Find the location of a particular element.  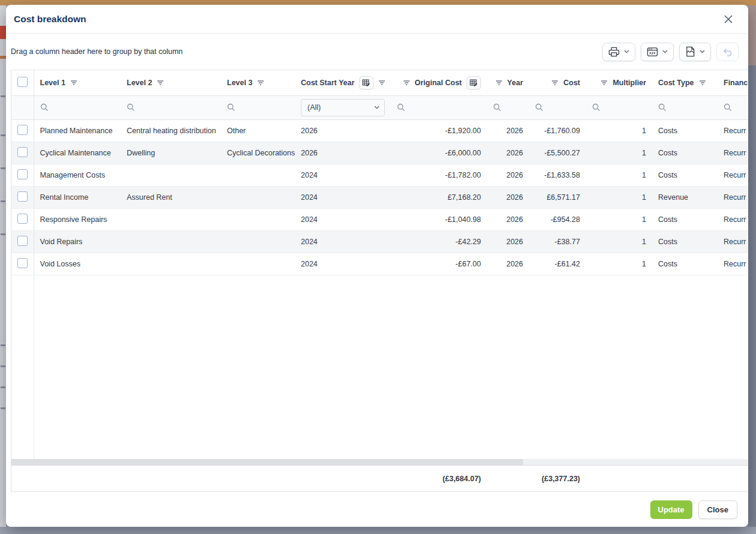

table-row: Void Losses 2024 -£67.00 2026 -£61.42 1 … is located at coordinates (380, 264).